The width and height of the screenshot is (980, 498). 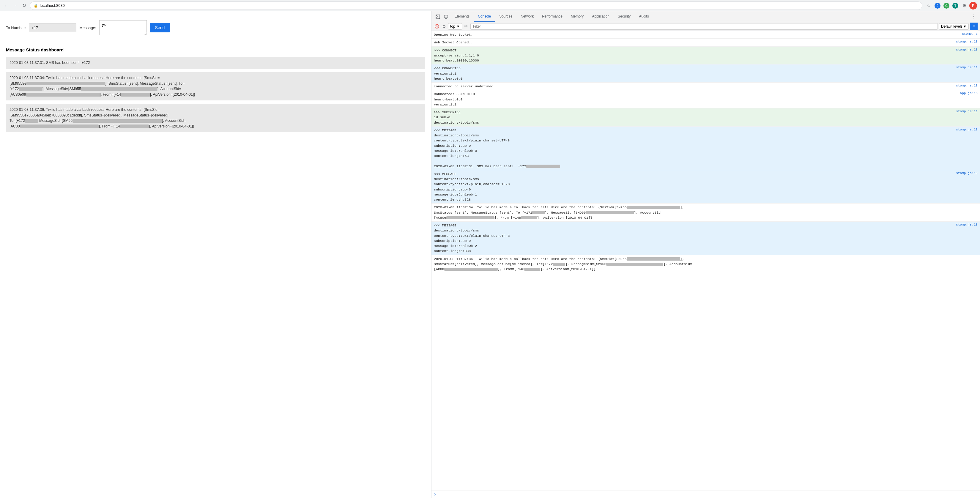 I want to click on forward-button: →, so click(x=15, y=5).